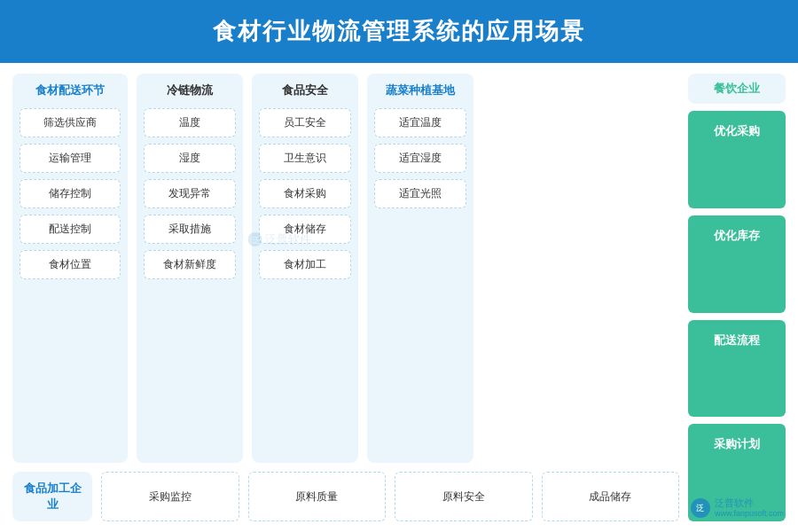 This screenshot has height=532, width=798. Describe the element at coordinates (420, 193) in the screenshot. I see `list-item: 适宜光照` at that location.